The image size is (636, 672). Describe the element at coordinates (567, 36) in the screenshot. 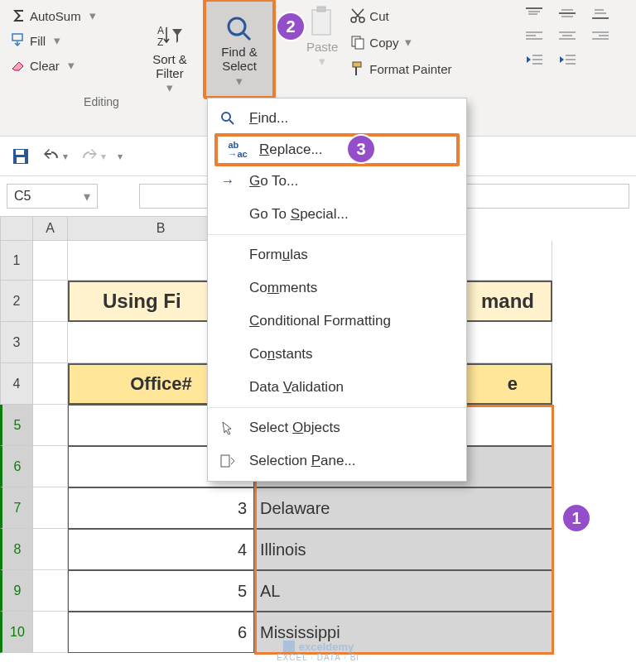

I see `align-center-icon` at that location.